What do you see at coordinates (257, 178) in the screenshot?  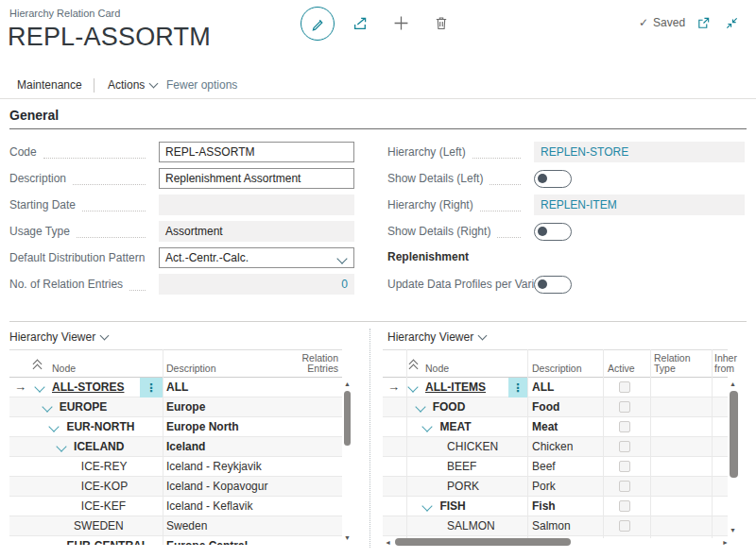 I see `description-input: Replenishment Assortment` at bounding box center [257, 178].